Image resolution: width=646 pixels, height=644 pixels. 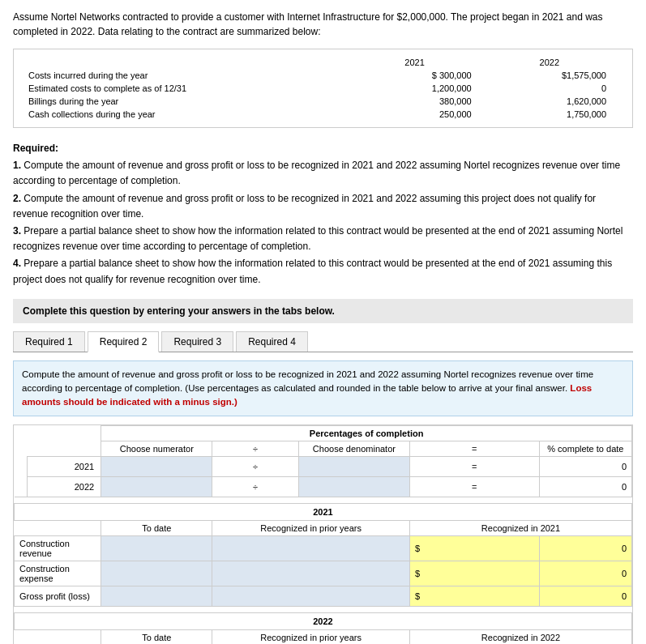 I want to click on equals-2021: =, so click(x=474, y=467).